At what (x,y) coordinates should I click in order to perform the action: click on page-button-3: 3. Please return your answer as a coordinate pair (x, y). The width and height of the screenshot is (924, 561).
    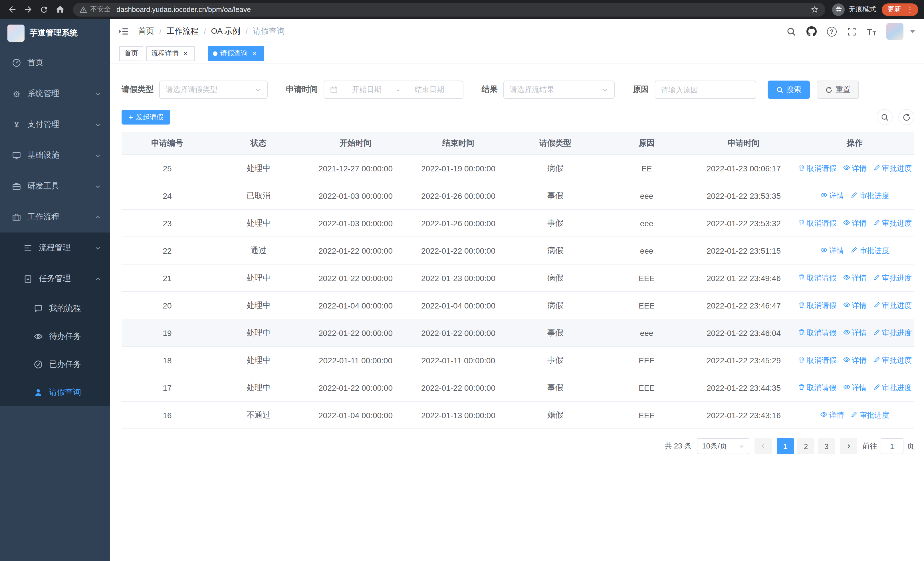
    Looking at the image, I should click on (826, 446).